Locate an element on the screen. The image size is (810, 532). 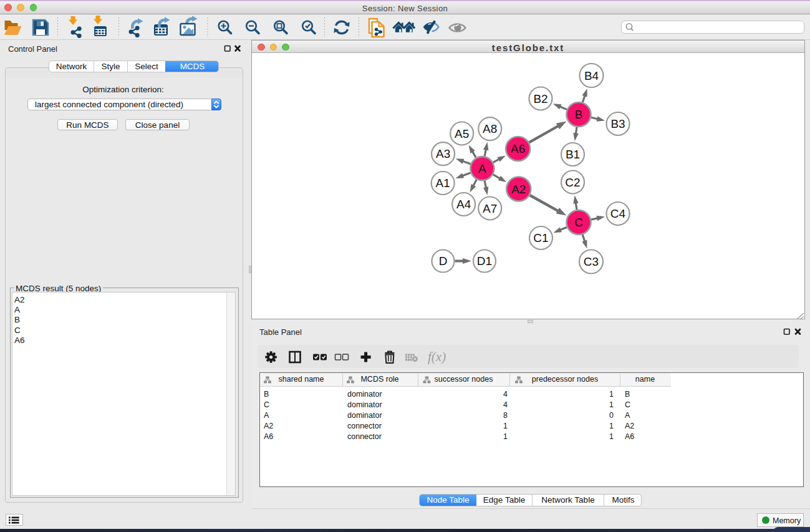
svg-text: A is located at coordinates (483, 168).